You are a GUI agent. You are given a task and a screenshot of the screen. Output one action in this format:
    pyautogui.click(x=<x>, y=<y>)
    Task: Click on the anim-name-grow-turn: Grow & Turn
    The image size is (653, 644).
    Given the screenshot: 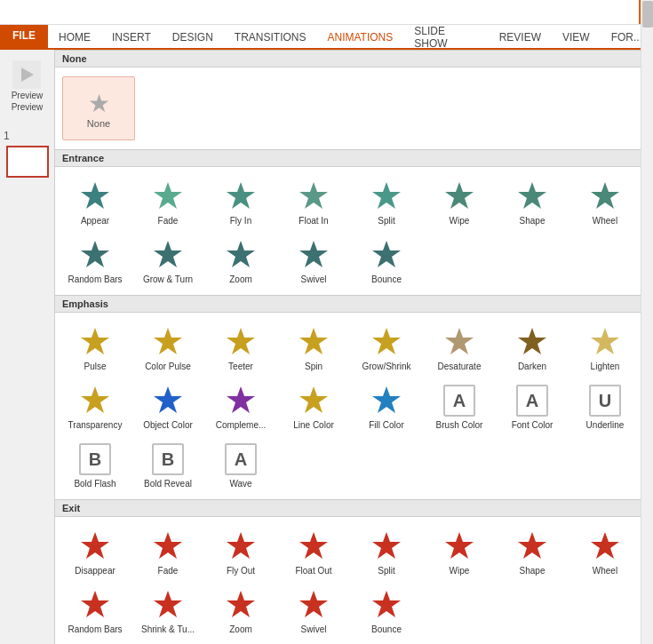 What is the action you would take?
    pyautogui.click(x=168, y=280)
    